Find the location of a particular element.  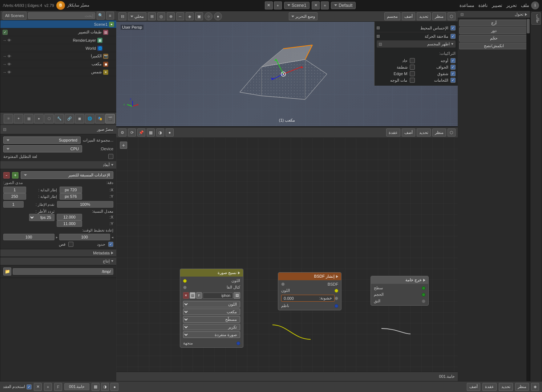

engine-dropdown: Supported is located at coordinates (42, 140).